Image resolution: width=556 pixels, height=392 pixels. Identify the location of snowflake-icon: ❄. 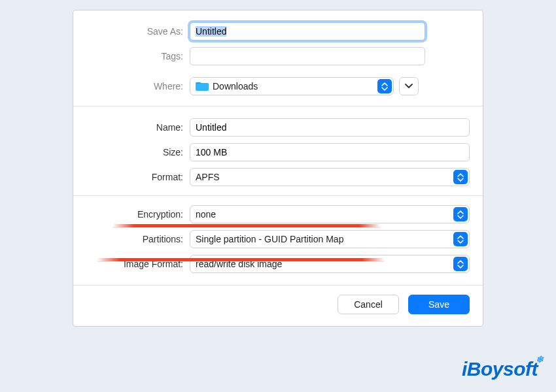
(540, 359).